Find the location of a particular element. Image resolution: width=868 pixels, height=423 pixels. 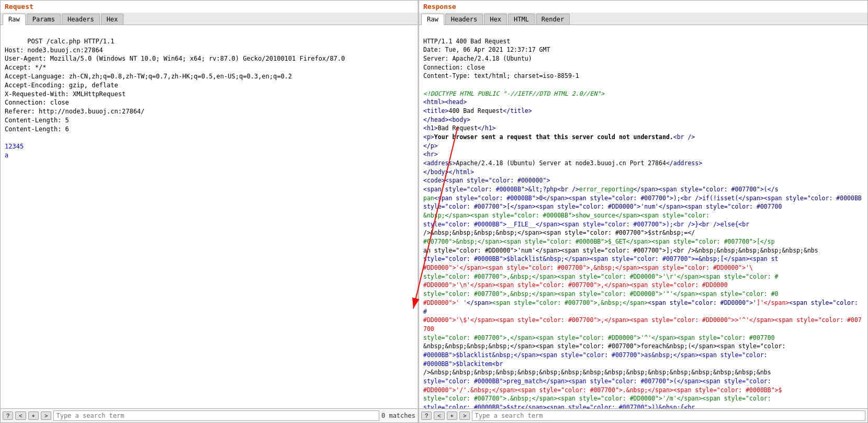

next-button-request: > is located at coordinates (46, 416).